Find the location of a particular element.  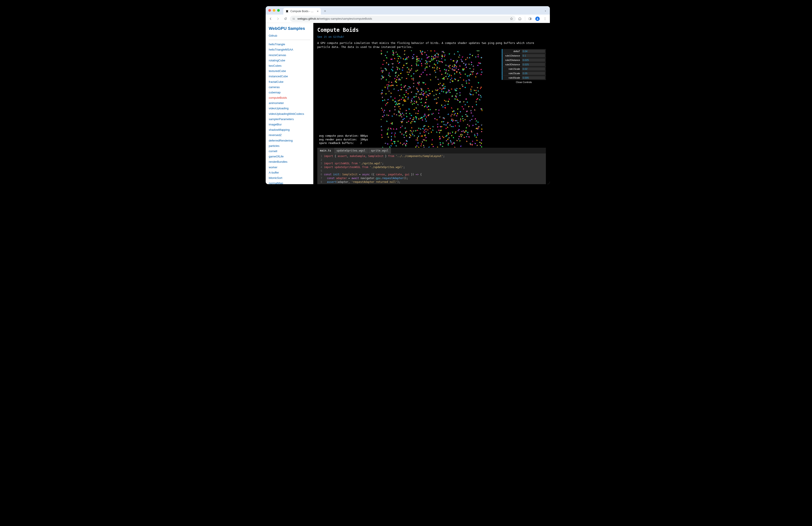

sidebar-item-particles: particles is located at coordinates (289, 146).